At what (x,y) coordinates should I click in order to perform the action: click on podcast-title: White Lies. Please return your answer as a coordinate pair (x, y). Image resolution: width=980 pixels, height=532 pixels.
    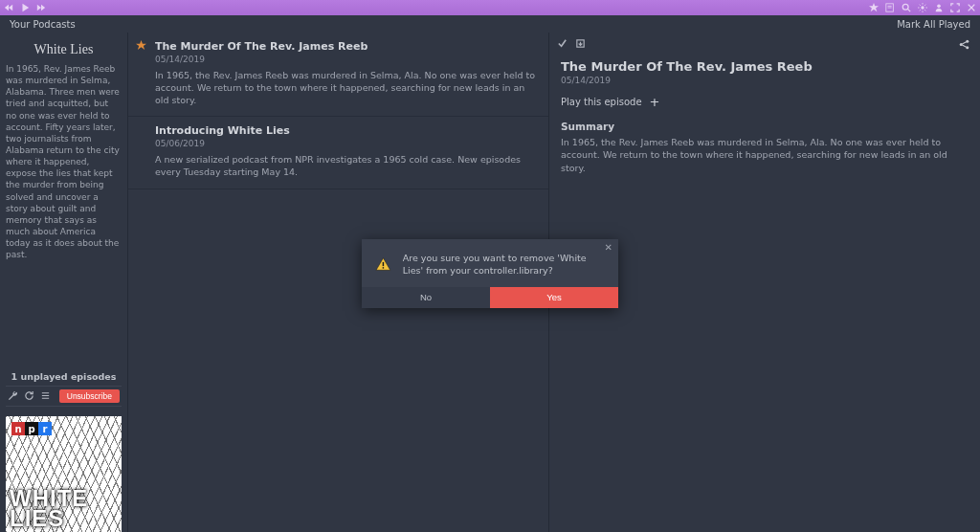
    Looking at the image, I should click on (63, 50).